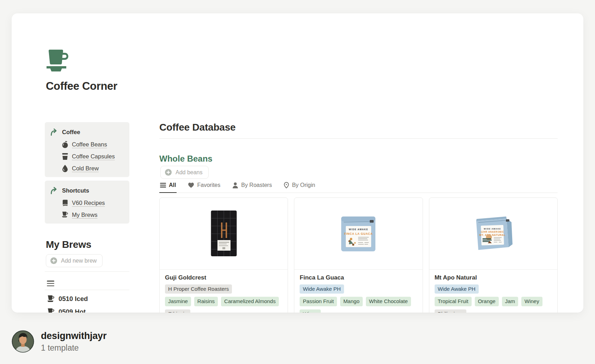  I want to click on sidebar-section-shortcuts: Shortcuts V60 Recipes My Brews, so click(87, 202).